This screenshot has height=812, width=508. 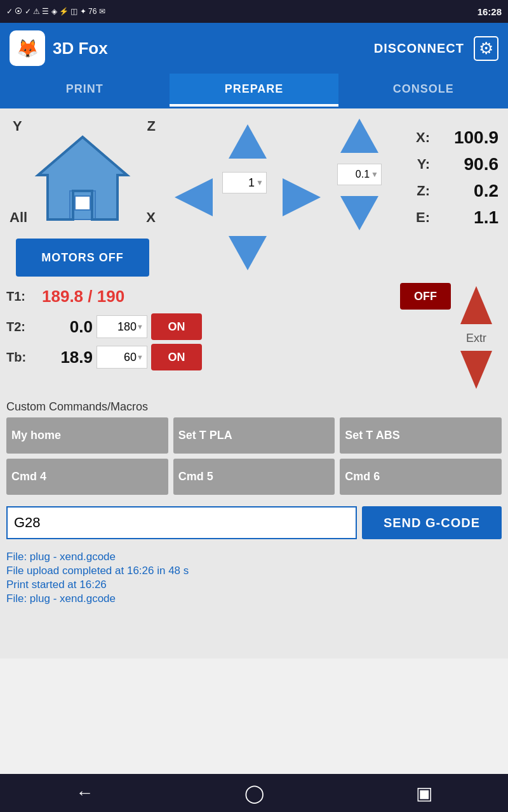 What do you see at coordinates (419, 195) in the screenshot?
I see `right-section: 0.1 ▼ X: 100.9 Y: 90.6` at bounding box center [419, 195].